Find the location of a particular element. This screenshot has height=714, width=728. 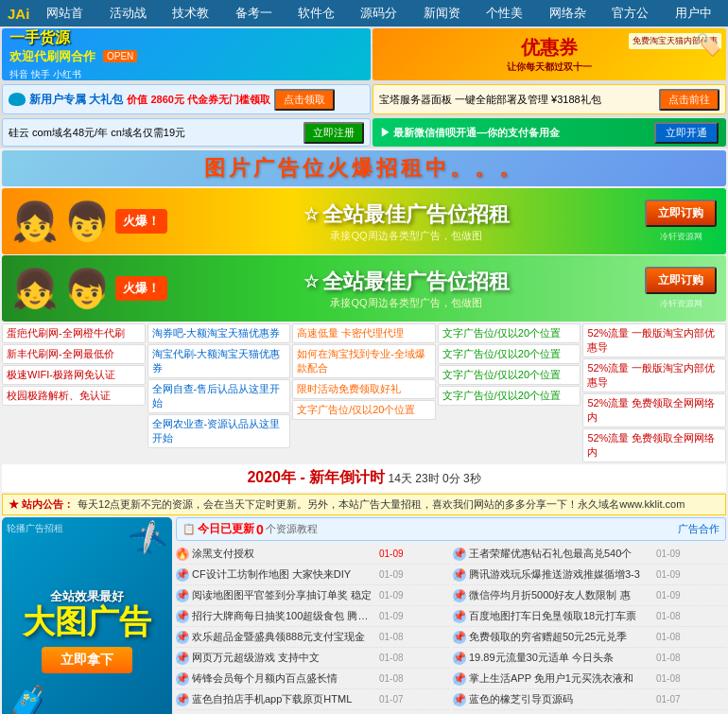

news-col-left: 🔥 涂黑支付授权 01-09 📌 CF设计工坊制作地图 大家快来DIY 01-0… is located at coordinates (312, 629).